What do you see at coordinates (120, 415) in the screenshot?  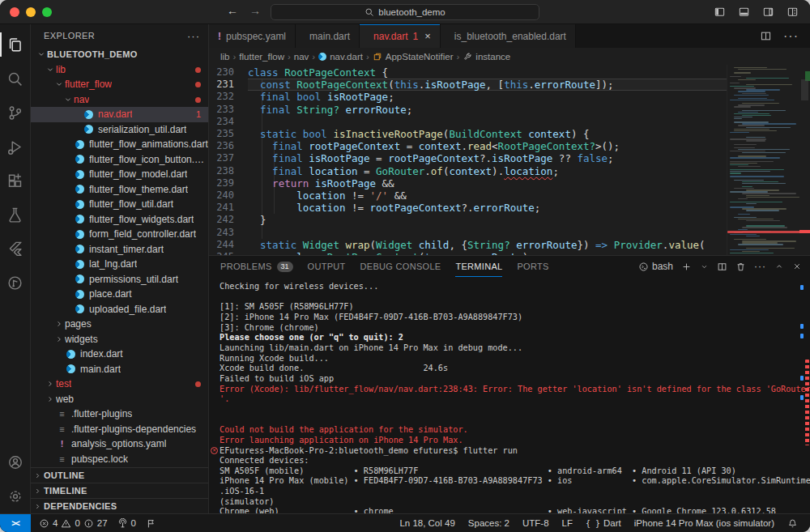 I see `tree-item-.flutter-plugins: ≡.flutter-plugins` at bounding box center [120, 415].